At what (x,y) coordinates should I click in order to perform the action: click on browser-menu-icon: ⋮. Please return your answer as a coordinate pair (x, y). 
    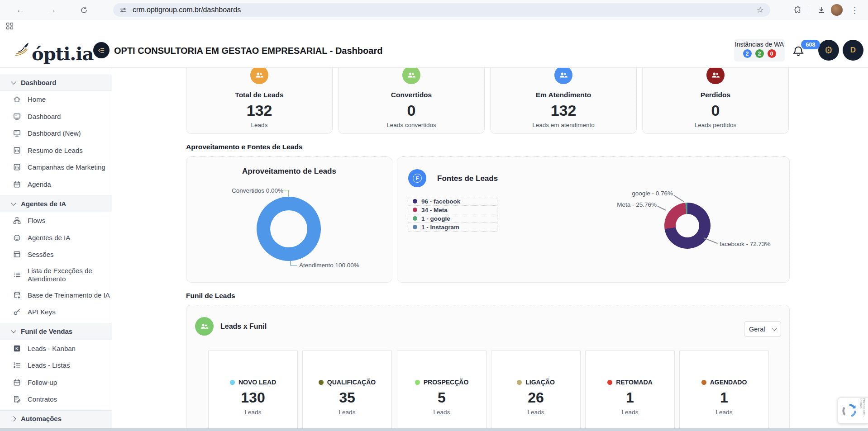
    Looking at the image, I should click on (855, 10).